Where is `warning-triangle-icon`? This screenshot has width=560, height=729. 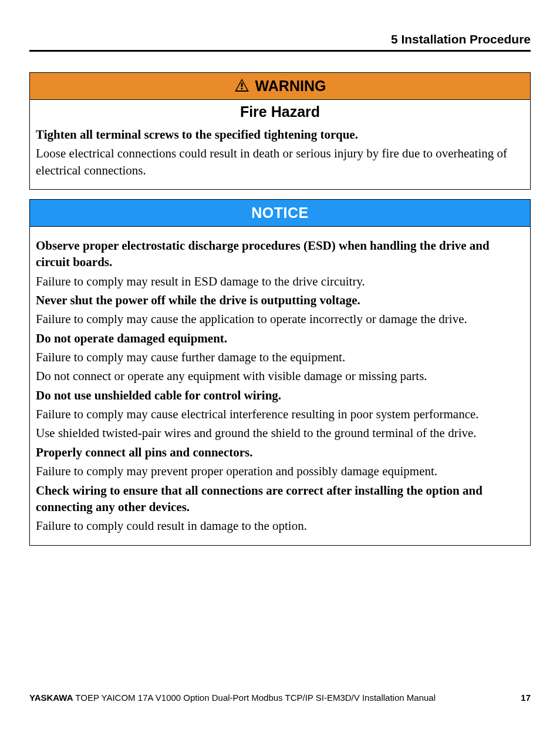
warning-triangle-icon is located at coordinates (242, 86).